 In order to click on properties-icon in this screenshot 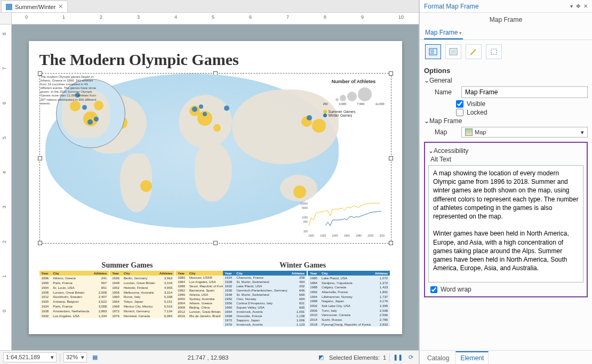, I will do `click(433, 52)`.